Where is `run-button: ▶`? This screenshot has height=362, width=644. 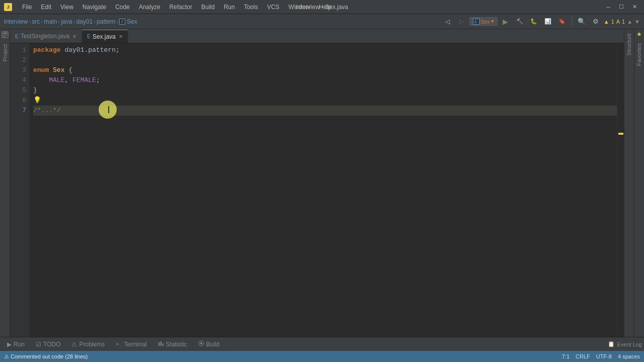
run-button: ▶ is located at coordinates (506, 22).